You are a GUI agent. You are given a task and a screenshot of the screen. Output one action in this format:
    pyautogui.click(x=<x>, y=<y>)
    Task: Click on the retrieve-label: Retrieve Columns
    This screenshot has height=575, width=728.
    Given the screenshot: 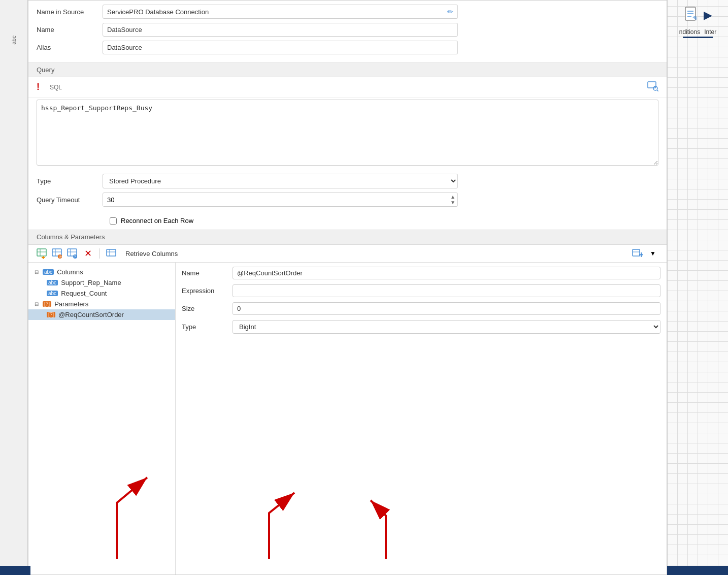 What is the action you would take?
    pyautogui.click(x=151, y=254)
    